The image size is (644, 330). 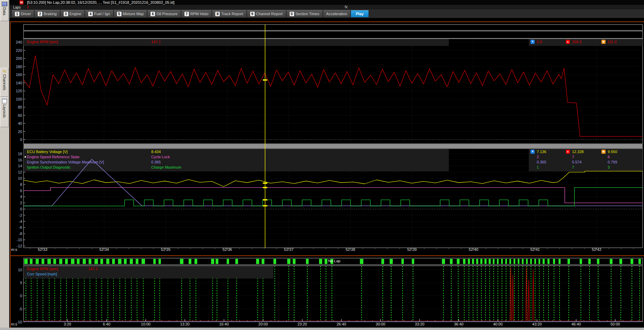 What do you see at coordinates (15, 42) in the screenshot?
I see `y-tick-label: 240` at bounding box center [15, 42].